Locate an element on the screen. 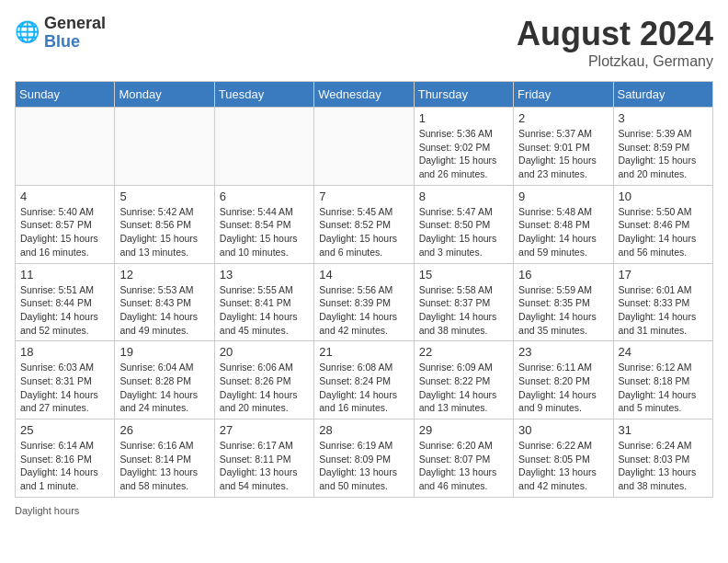 The width and height of the screenshot is (728, 563). day-info: Sunrise: 6:01 AM Sunset: 8:33 PM Dayligh… is located at coordinates (664, 311).